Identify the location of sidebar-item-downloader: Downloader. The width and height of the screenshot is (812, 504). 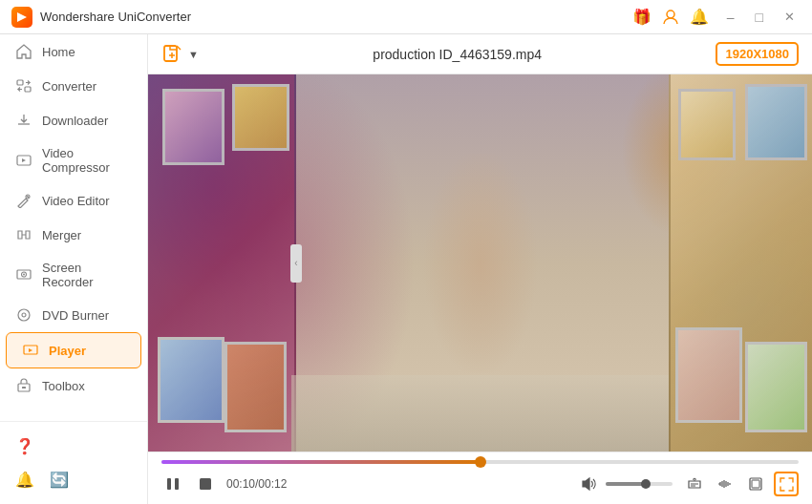
(74, 120).